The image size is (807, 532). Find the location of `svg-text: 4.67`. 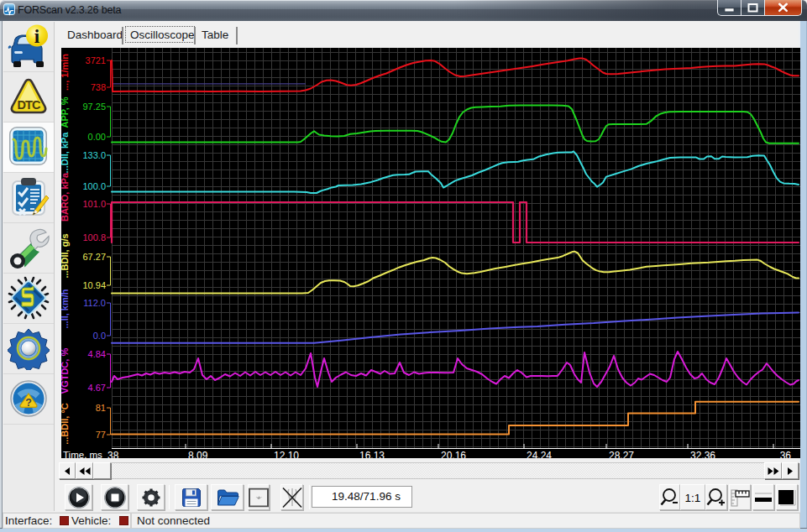

svg-text: 4.67 is located at coordinates (97, 388).